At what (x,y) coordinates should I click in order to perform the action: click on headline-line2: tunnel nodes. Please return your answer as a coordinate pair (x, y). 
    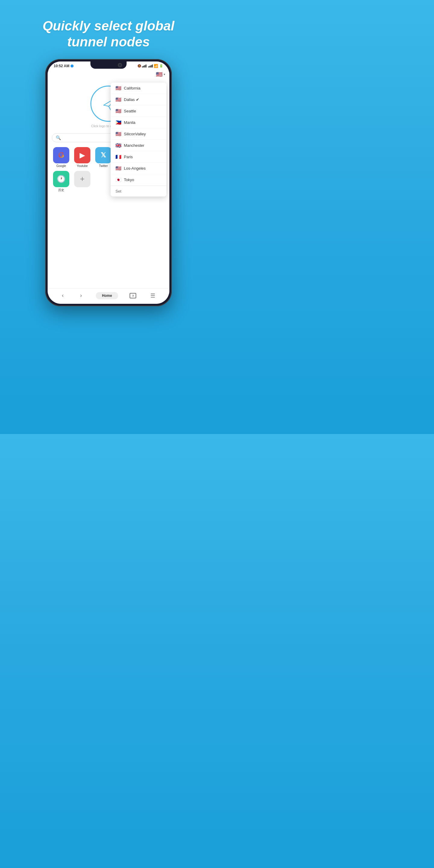
    Looking at the image, I should click on (108, 42).